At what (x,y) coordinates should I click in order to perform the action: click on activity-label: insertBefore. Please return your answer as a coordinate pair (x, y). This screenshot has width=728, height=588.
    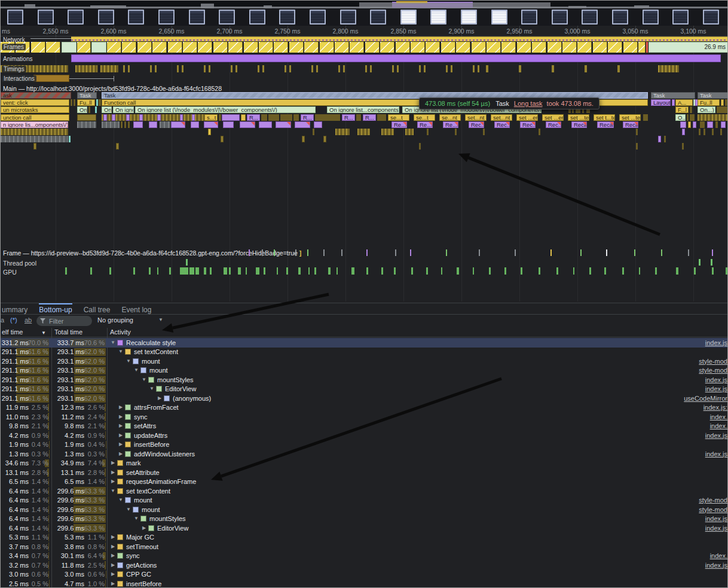
    Looking at the image, I should click on (143, 584).